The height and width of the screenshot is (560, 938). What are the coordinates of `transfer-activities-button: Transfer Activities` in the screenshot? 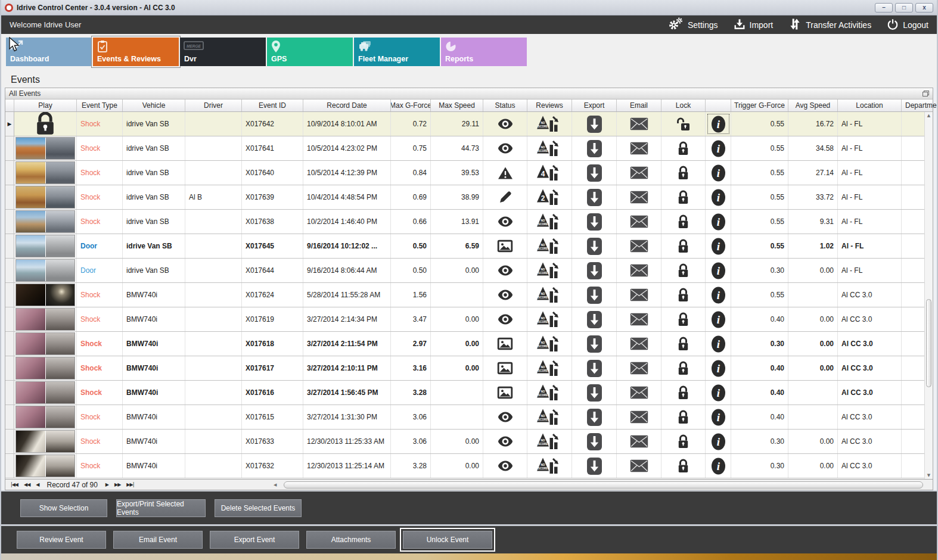 It's located at (830, 25).